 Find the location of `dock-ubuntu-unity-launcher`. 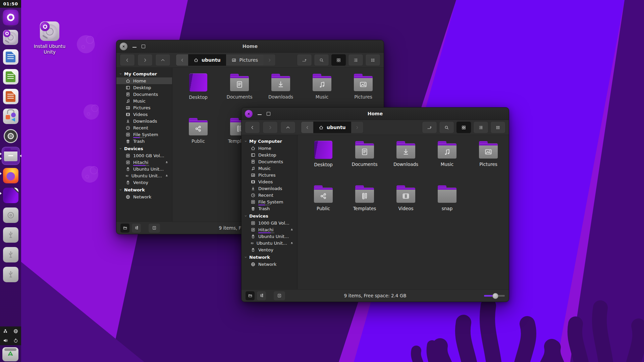

dock-ubuntu-unity-launcher is located at coordinates (11, 17).